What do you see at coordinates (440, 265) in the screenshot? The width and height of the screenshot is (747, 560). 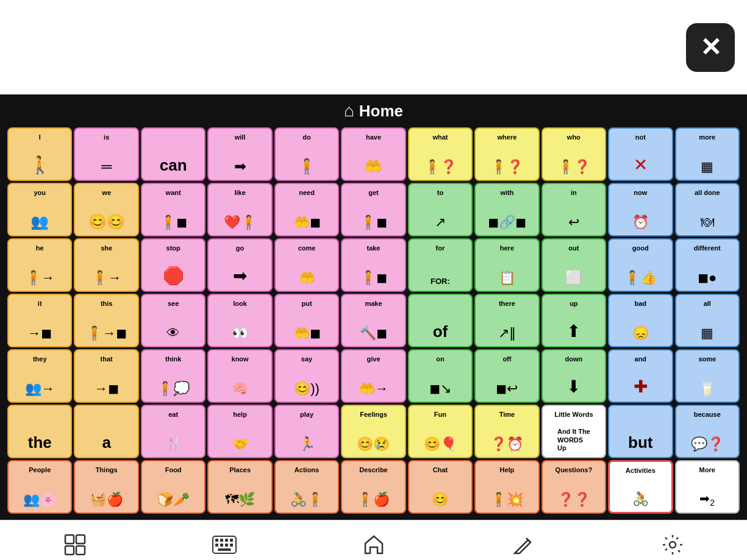 I see `cell-for: forFOR:` at bounding box center [440, 265].